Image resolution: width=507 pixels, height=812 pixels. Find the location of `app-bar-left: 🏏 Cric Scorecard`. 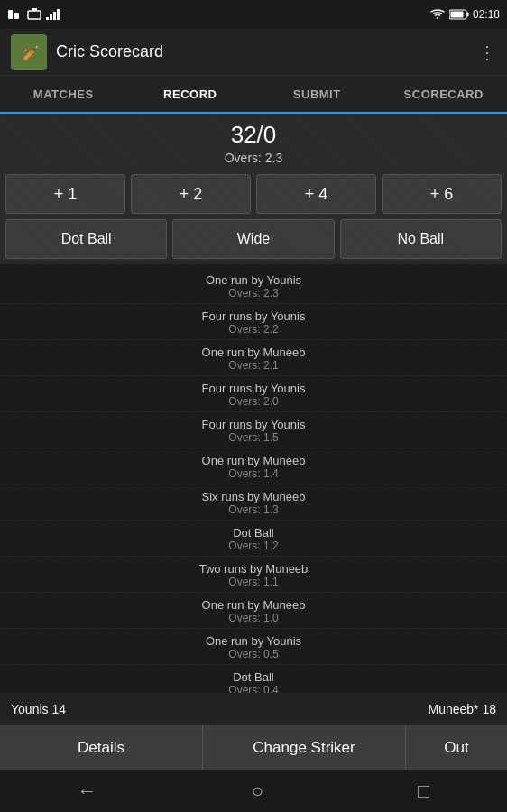

app-bar-left: 🏏 Cric Scorecard is located at coordinates (87, 52).